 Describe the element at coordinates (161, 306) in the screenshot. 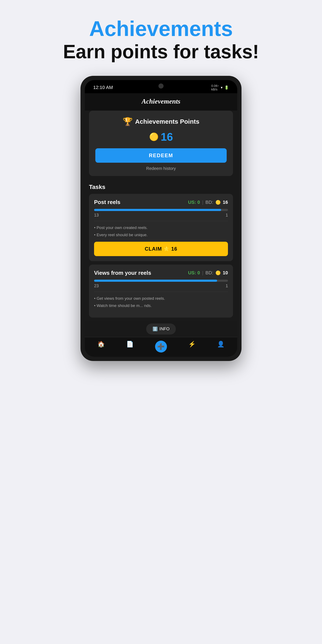

I see `task-desc-line2-2: • Watch time should be m... nds.` at that location.